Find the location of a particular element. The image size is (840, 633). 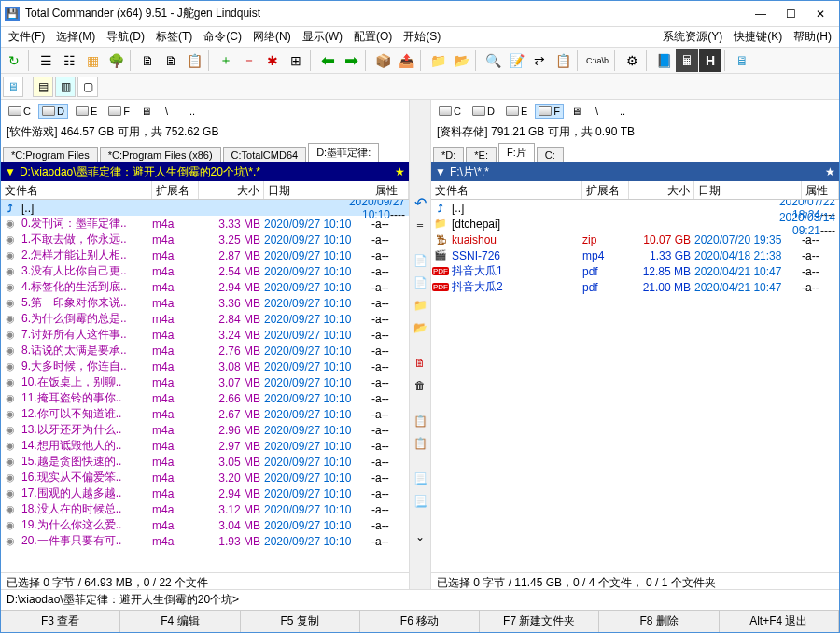

view-full-icon: ☷ is located at coordinates (69, 61).